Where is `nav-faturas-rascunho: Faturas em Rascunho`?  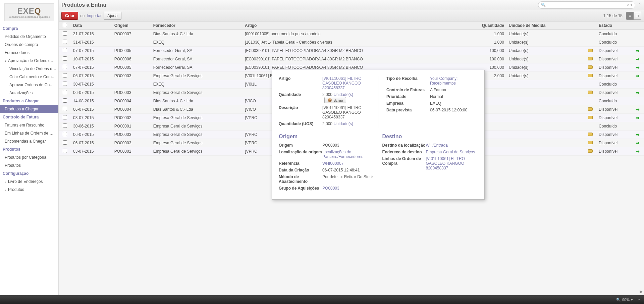
nav-faturas-rascunho: Faturas em Rascunho is located at coordinates (29, 125).